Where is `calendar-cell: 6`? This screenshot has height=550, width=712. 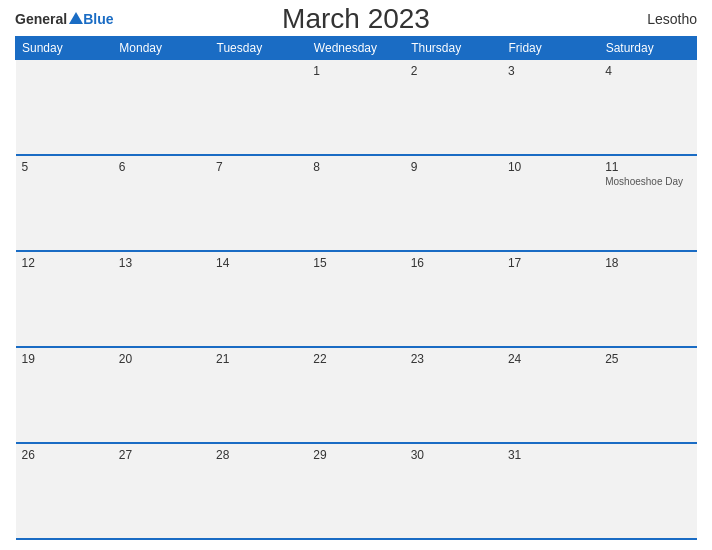 calendar-cell: 6 is located at coordinates (162, 203).